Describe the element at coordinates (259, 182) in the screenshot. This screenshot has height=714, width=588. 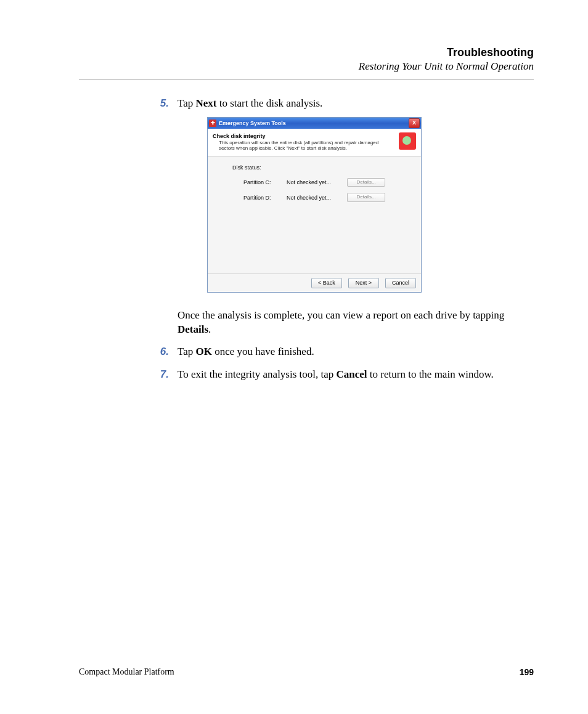
I see `partition-name: Partition C:` at that location.